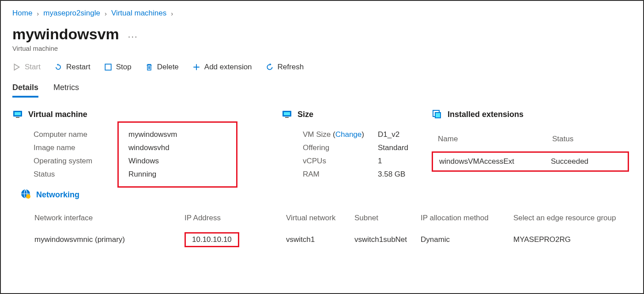 The width and height of the screenshot is (644, 294). What do you see at coordinates (349, 134) in the screenshot?
I see `change-size-link: Change` at bounding box center [349, 134].